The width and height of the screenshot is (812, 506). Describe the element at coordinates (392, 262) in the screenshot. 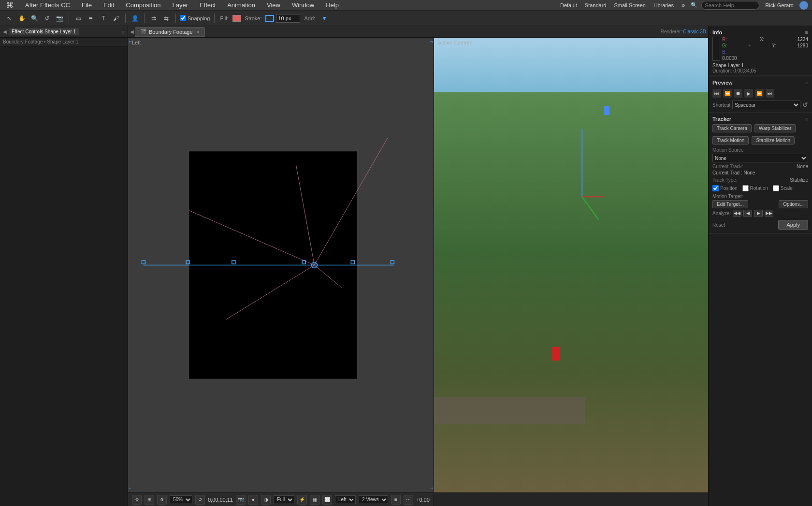

I see `handle-right` at that location.